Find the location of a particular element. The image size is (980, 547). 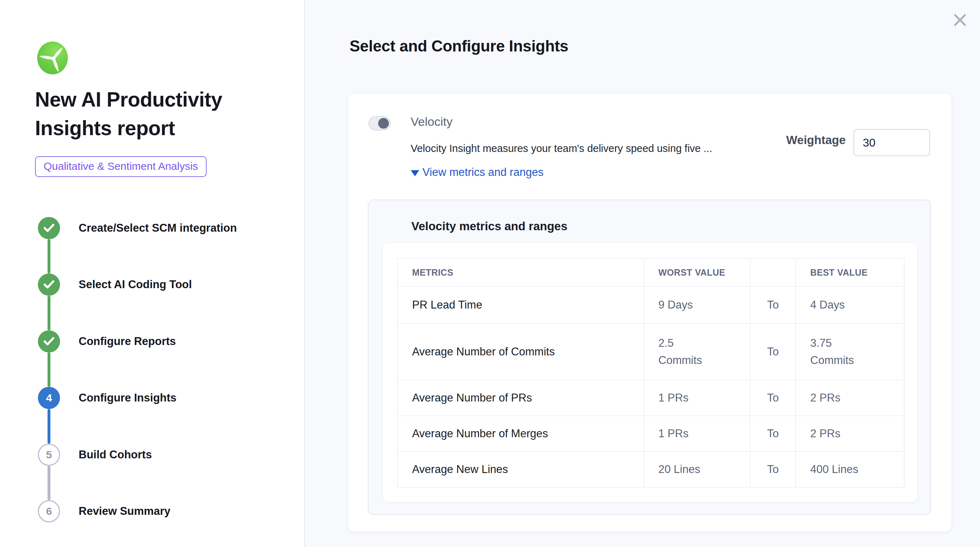

close-icon is located at coordinates (960, 20).